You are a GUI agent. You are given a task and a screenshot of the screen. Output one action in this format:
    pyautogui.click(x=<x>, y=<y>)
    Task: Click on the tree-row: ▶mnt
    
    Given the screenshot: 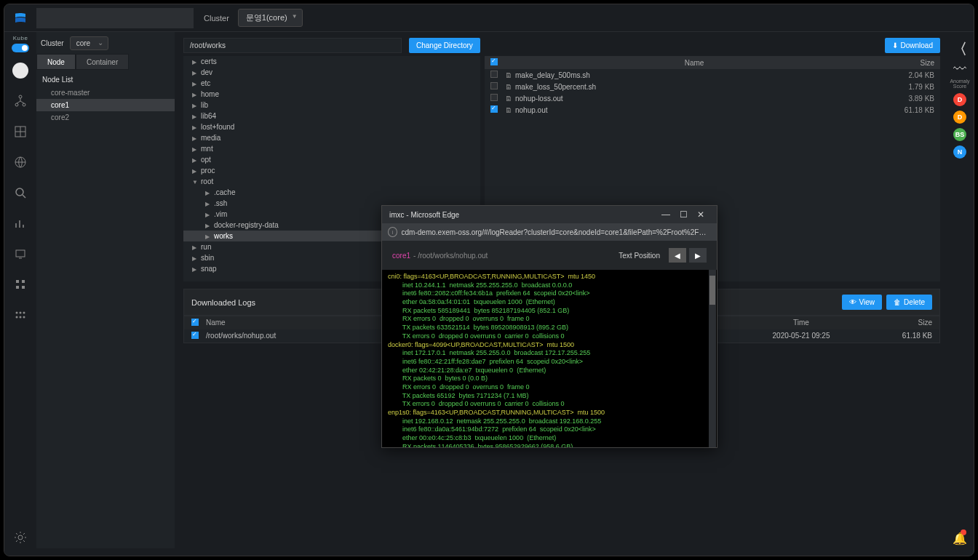 What is the action you would take?
    pyautogui.click(x=332, y=148)
    